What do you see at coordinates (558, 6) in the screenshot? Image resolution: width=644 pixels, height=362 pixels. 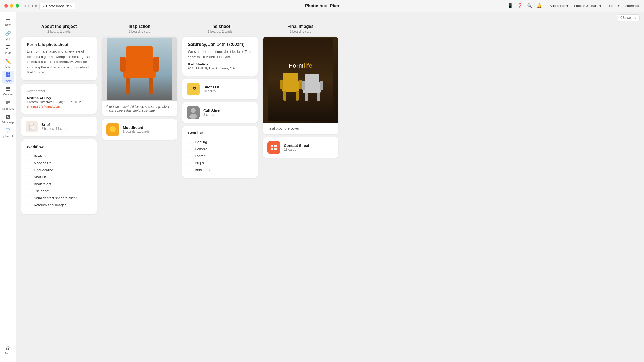 I see `add-editor-label: Add editor` at bounding box center [558, 6].